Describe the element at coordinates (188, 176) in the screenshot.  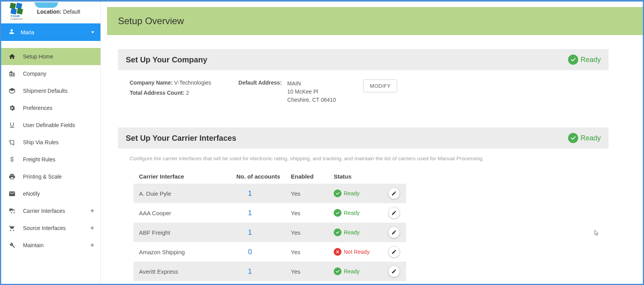
I see `col-interface: Carrier Interface` at that location.